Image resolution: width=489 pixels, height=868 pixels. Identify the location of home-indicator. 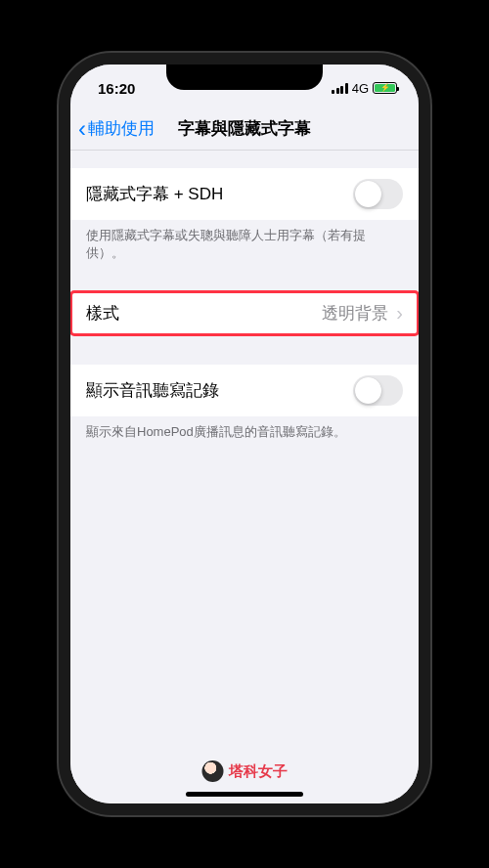
(244, 794).